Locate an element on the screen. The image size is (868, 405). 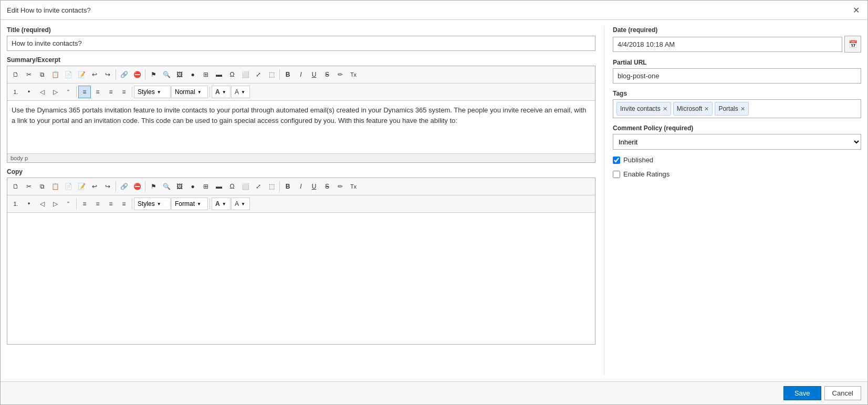
copy-copy-btn: ⧉ is located at coordinates (42, 186).